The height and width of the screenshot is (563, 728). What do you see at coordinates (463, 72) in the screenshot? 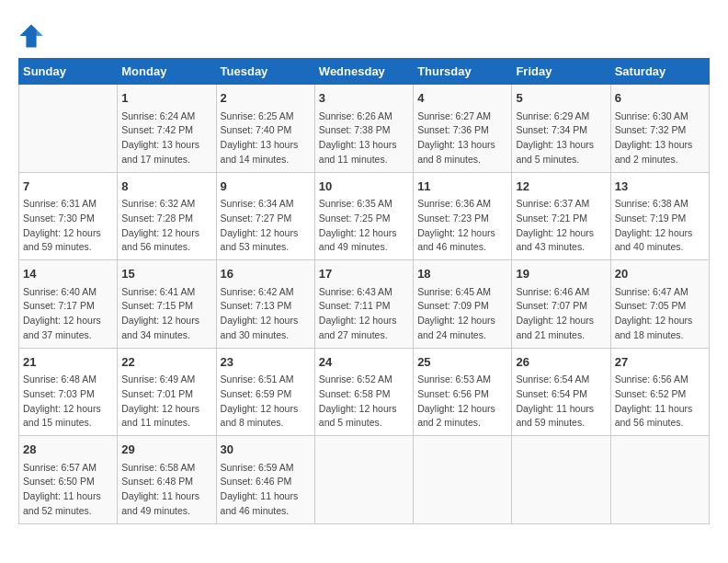
I see `day-of-week-header: Thursday` at bounding box center [463, 72].